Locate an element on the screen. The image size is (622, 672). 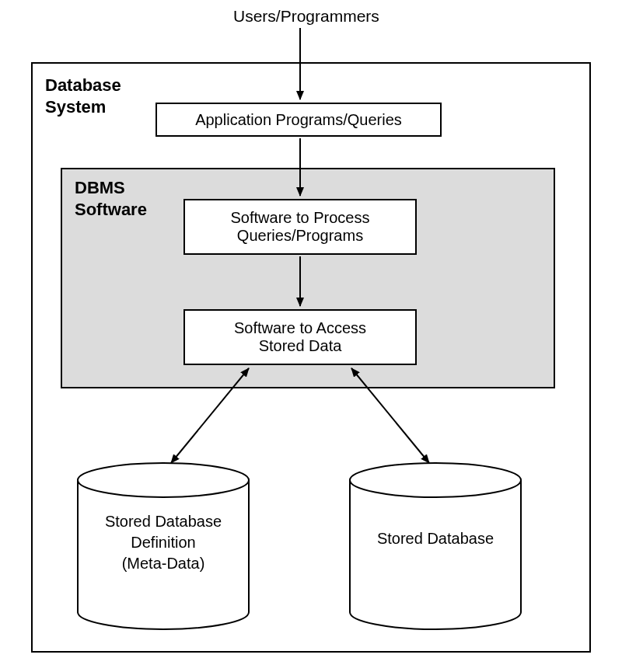
process-queries-label-line2: Queries/Programs is located at coordinates (300, 236).